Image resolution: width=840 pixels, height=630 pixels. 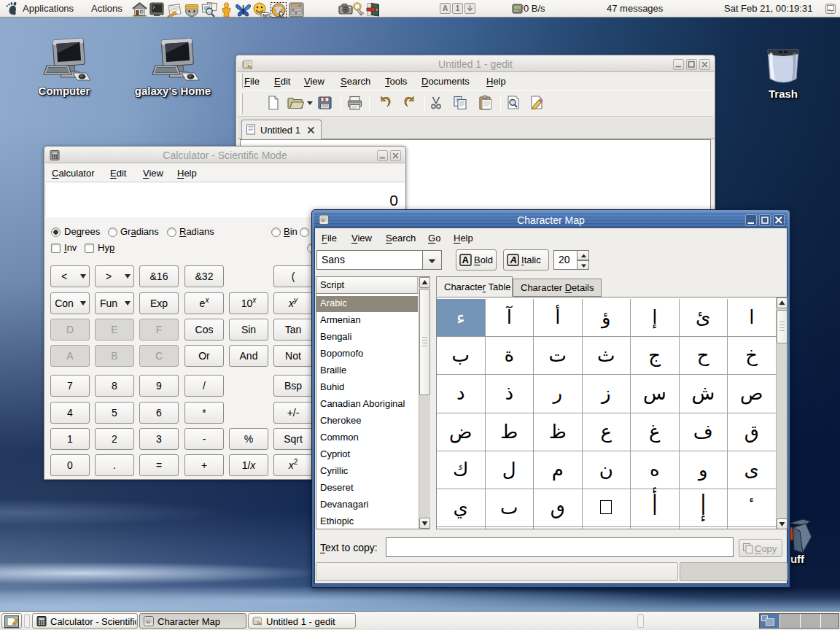 What do you see at coordinates (265, 16) in the screenshot?
I see `svg-text: hi!` at bounding box center [265, 16].